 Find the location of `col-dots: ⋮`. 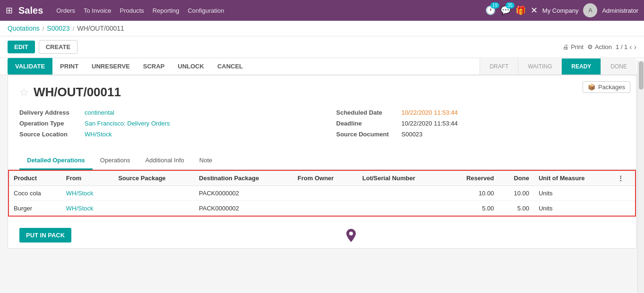

col-dots: ⋮ is located at coordinates (624, 178).